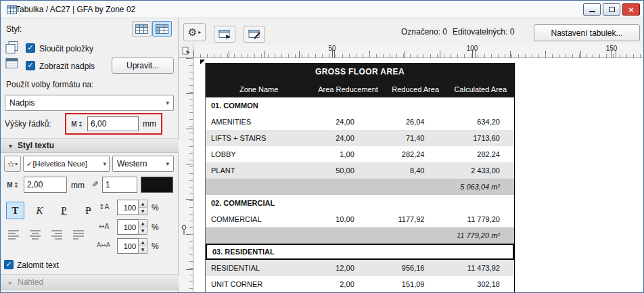  Describe the element at coordinates (415, 268) in the screenshot. I see `cell-reduced-area: 956,16` at that location.